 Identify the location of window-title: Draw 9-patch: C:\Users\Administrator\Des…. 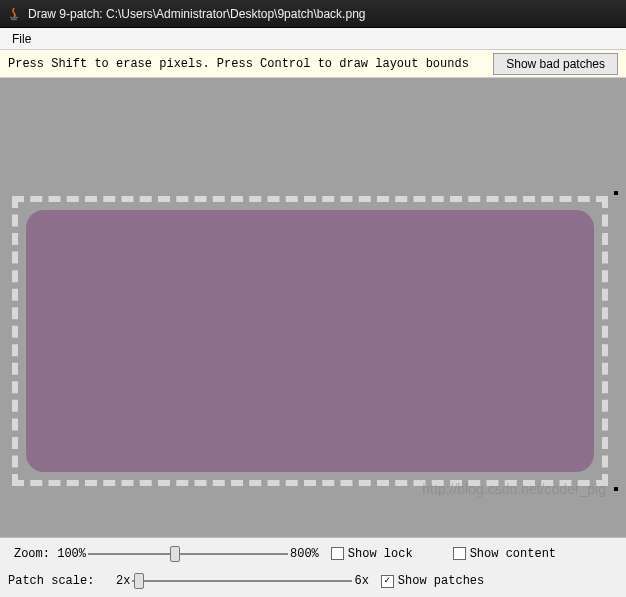
(196, 14).